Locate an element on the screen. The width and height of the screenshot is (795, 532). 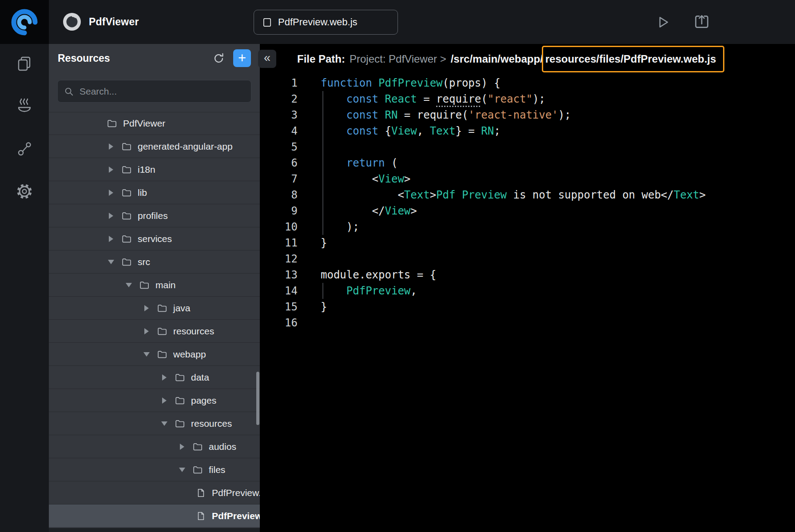
tree-item-java: java is located at coordinates (155, 308).